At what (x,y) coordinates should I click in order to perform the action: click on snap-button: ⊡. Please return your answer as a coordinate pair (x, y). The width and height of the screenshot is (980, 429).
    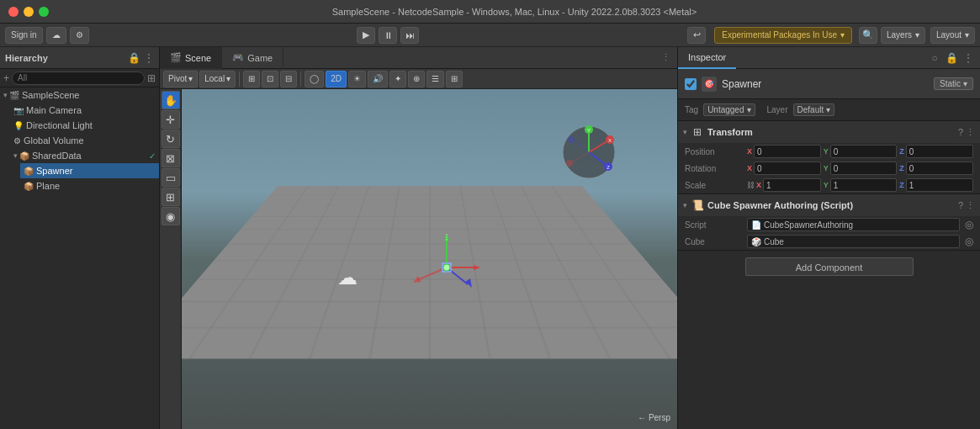
    Looking at the image, I should click on (270, 79).